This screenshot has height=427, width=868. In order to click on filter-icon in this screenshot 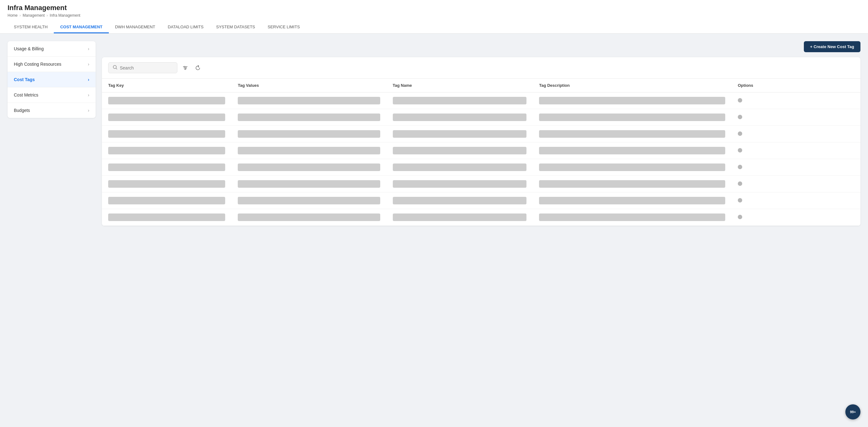, I will do `click(185, 68)`.